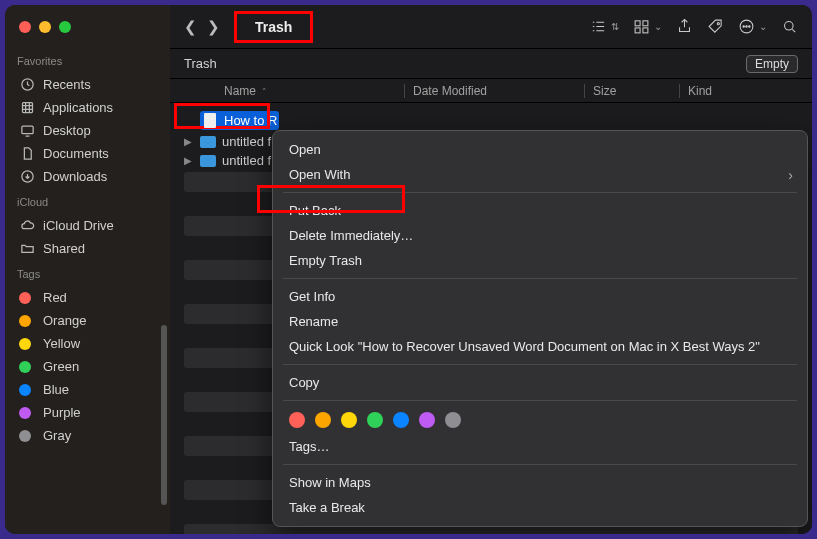 This screenshot has width=817, height=539. Describe the element at coordinates (540, 322) in the screenshot. I see `ctx-rename: Rename` at that location.